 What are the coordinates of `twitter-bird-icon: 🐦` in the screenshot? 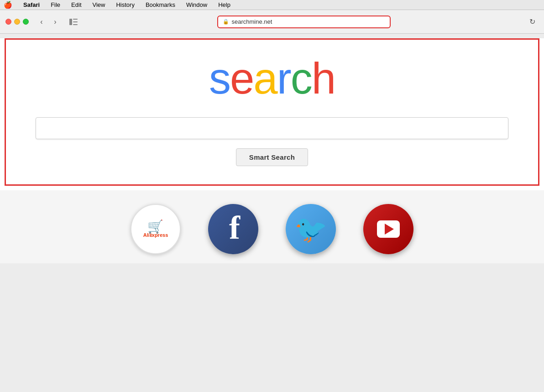 It's located at (311, 229).